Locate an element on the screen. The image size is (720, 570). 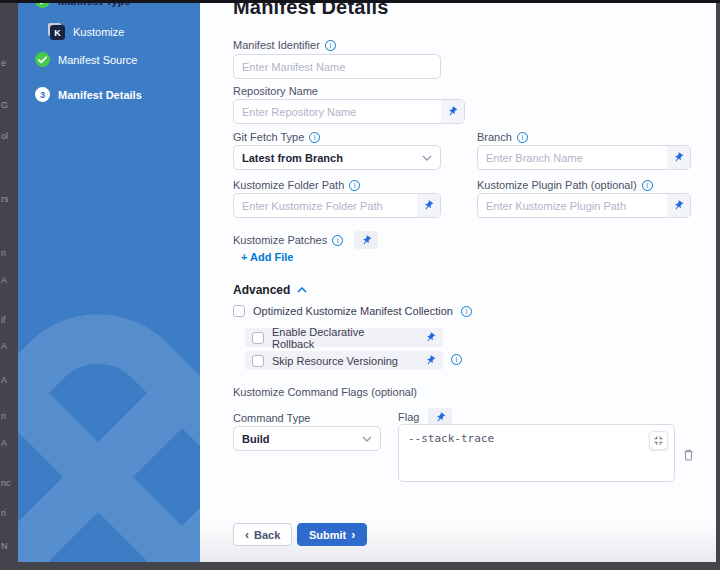
label-text: Flag is located at coordinates (408, 417).